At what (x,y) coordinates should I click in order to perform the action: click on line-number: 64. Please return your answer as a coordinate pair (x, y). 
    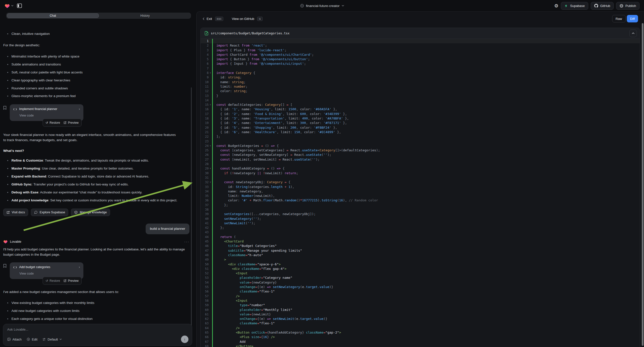
    Looking at the image, I should click on (207, 328).